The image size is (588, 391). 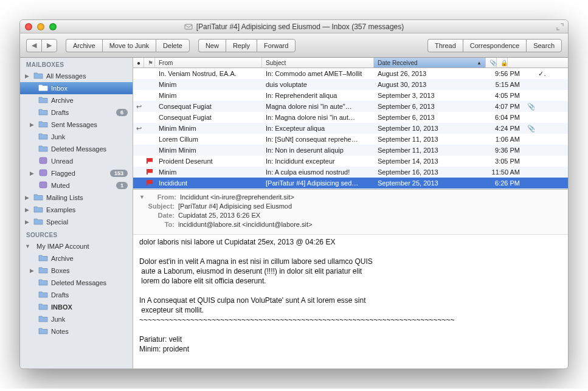 What do you see at coordinates (77, 246) in the screenshot?
I see `sidebar-item-my-imap-account: My IMAP Account` at bounding box center [77, 246].